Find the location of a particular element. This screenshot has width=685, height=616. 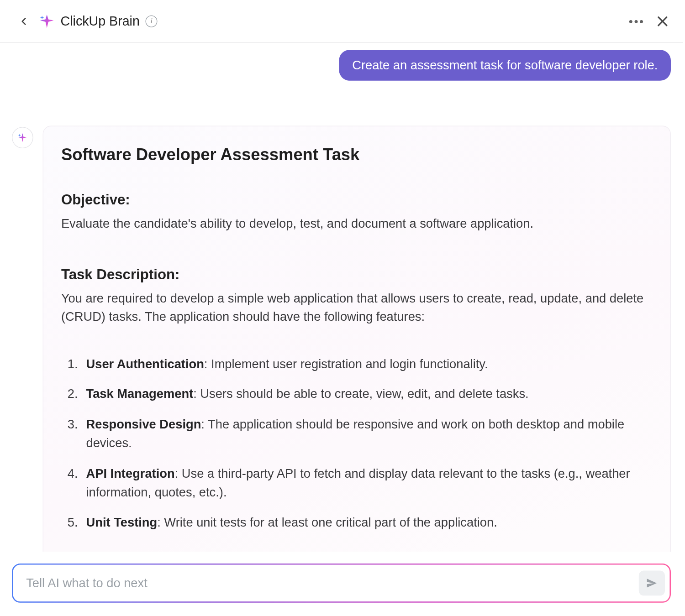

response-title: Software Developer Assessment Task is located at coordinates (357, 155).